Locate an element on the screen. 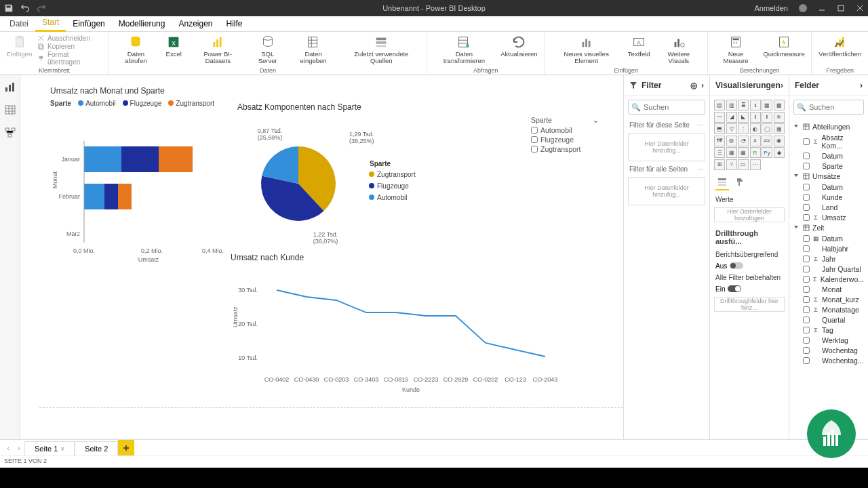 The image size is (868, 488). vis-key-inf: ◆ is located at coordinates (779, 152).